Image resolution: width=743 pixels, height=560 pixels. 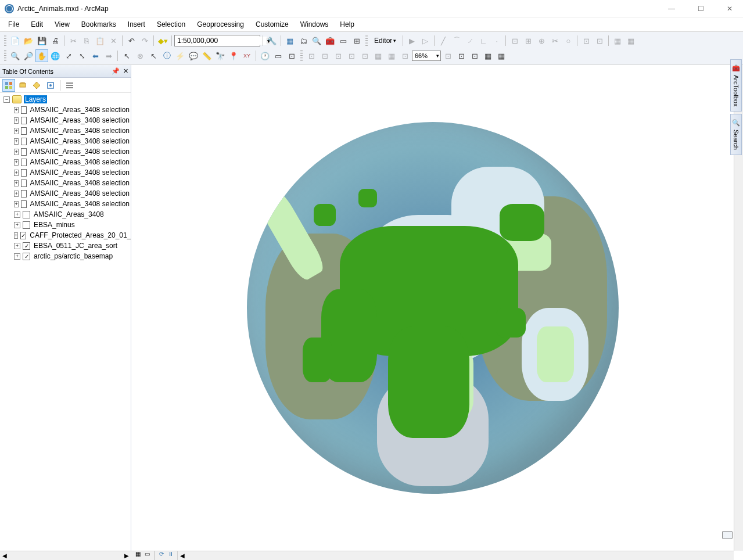 I want to click on menu-selection: Selection, so click(x=171, y=24).